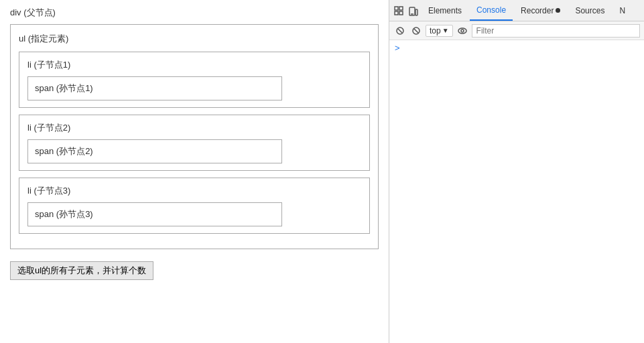 The width and height of the screenshot is (644, 343). What do you see at coordinates (558, 11) in the screenshot?
I see `recorder-dot` at bounding box center [558, 11].